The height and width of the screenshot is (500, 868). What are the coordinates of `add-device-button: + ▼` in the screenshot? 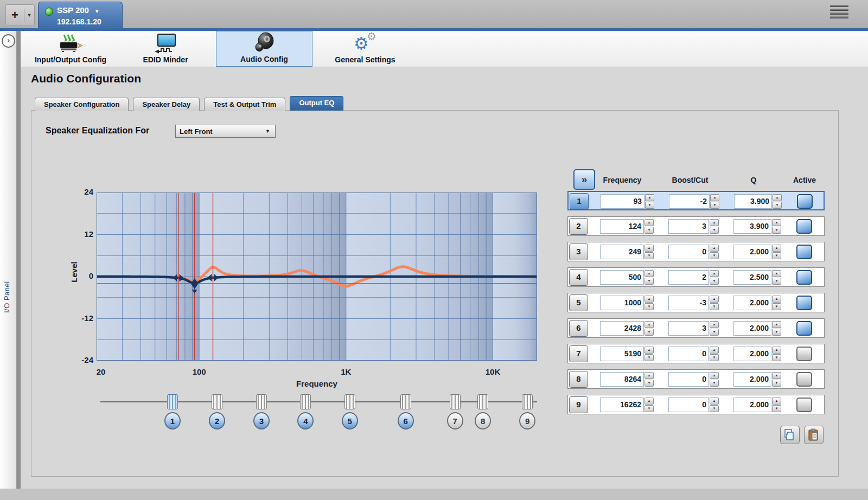 It's located at (20, 15).